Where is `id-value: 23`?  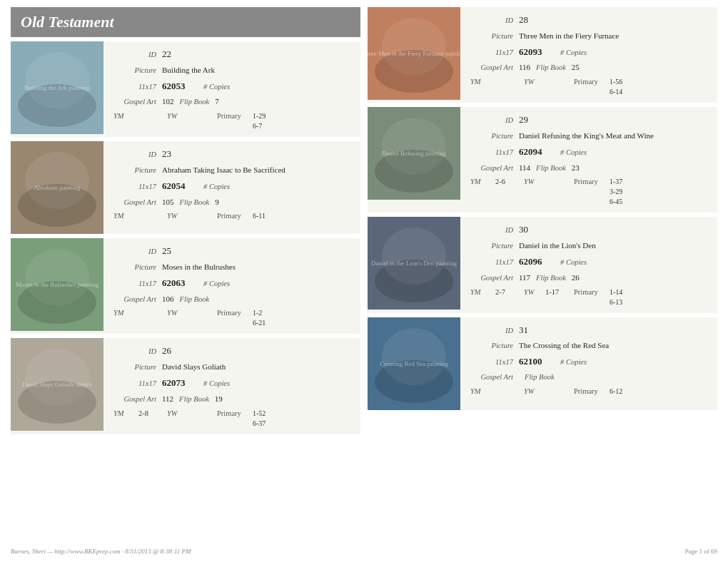
id-value: 23 is located at coordinates (167, 154).